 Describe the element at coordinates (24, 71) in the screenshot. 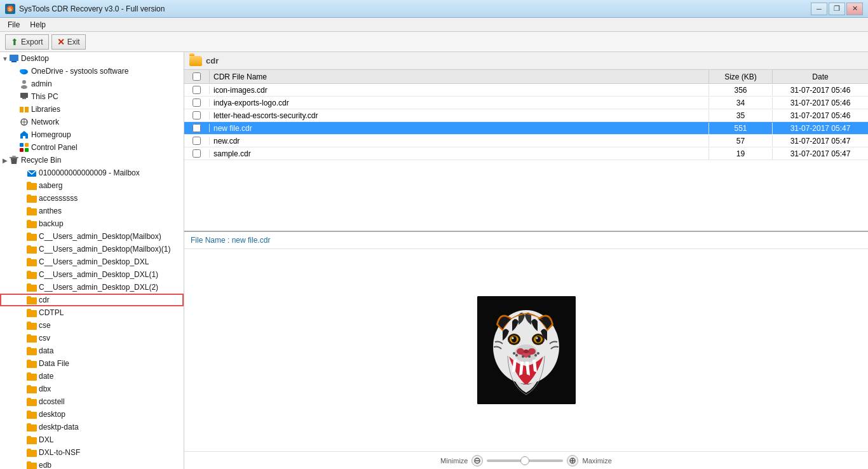

I see `onedrive-icon` at that location.